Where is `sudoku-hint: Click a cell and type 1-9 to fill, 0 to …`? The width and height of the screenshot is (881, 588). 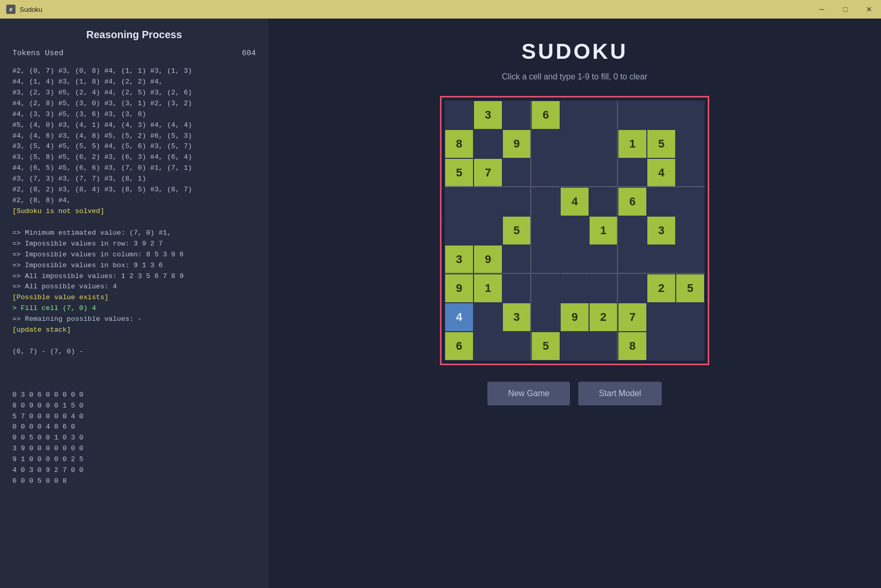 sudoku-hint: Click a cell and type 1-9 to fill, 0 to … is located at coordinates (575, 77).